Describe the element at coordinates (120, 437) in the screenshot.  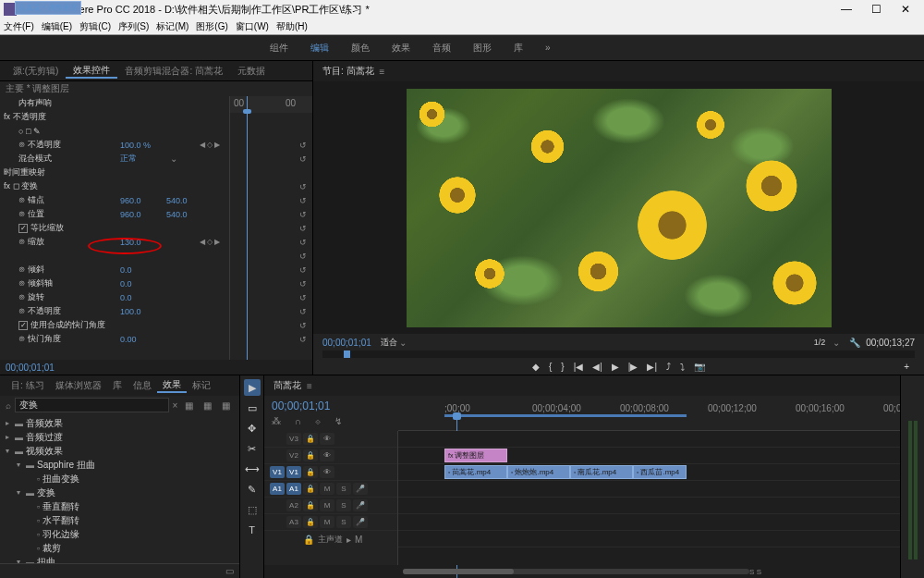
I see `tree-folder: ▸▬音频过渡` at that location.